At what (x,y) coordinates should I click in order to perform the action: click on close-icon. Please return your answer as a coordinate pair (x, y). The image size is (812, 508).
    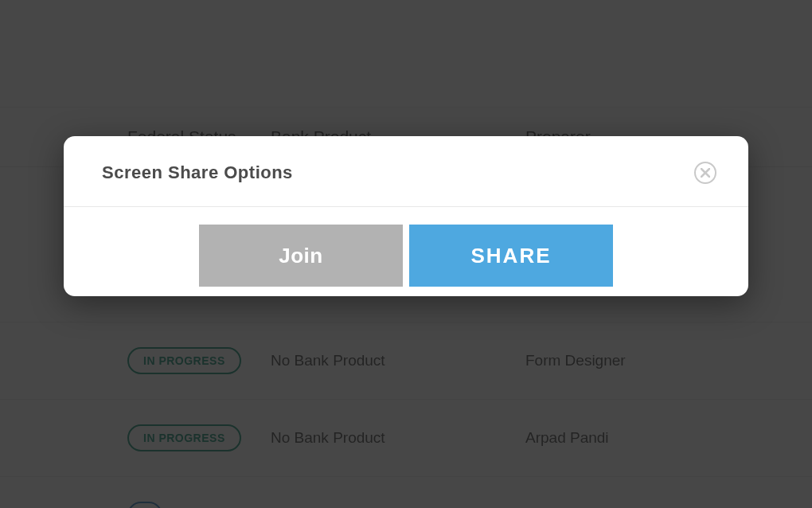
    Looking at the image, I should click on (705, 173).